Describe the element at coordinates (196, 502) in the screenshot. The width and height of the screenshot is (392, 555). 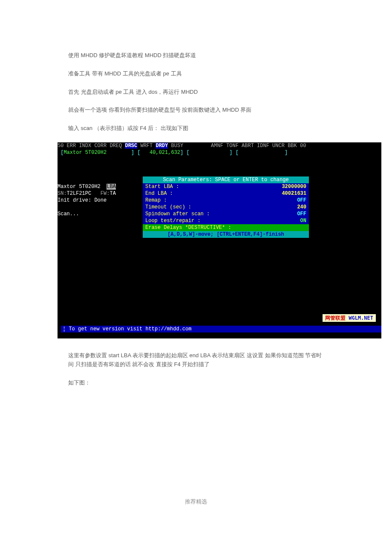
I see `page-footer: 推荐精选` at that location.